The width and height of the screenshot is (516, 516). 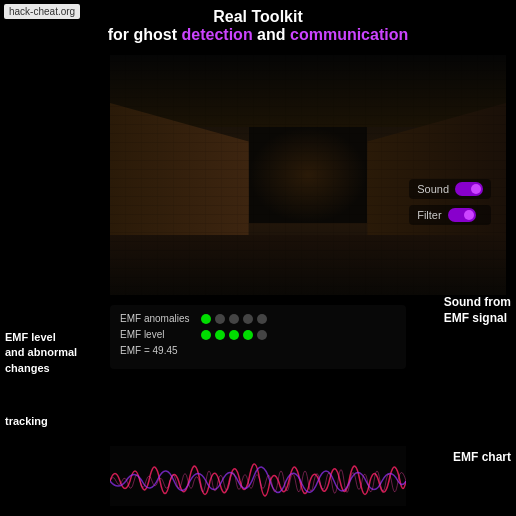 I want to click on watermark: hack-cheat.org, so click(x=42, y=12).